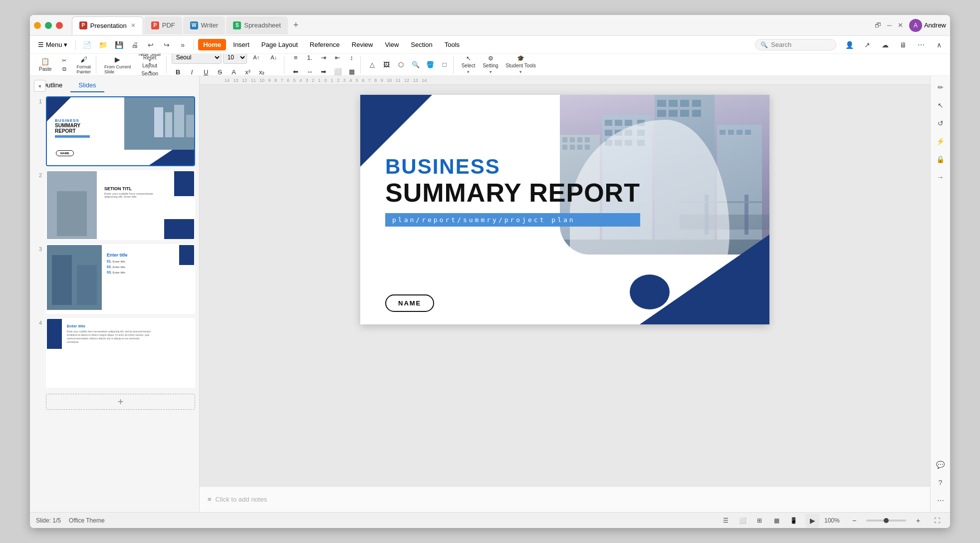  Describe the element at coordinates (742, 521) in the screenshot. I see `normal-view-icon: ⬜` at that location.